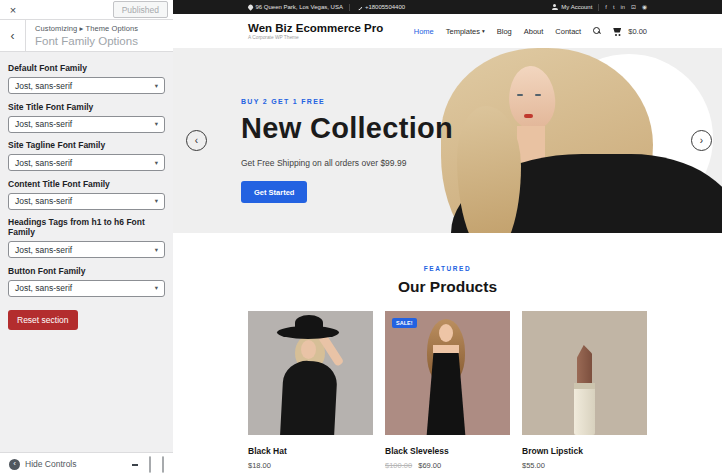 Image resolution: width=722 pixels, height=475 pixels. I want to click on product-name: Brown Lipstick, so click(584, 451).